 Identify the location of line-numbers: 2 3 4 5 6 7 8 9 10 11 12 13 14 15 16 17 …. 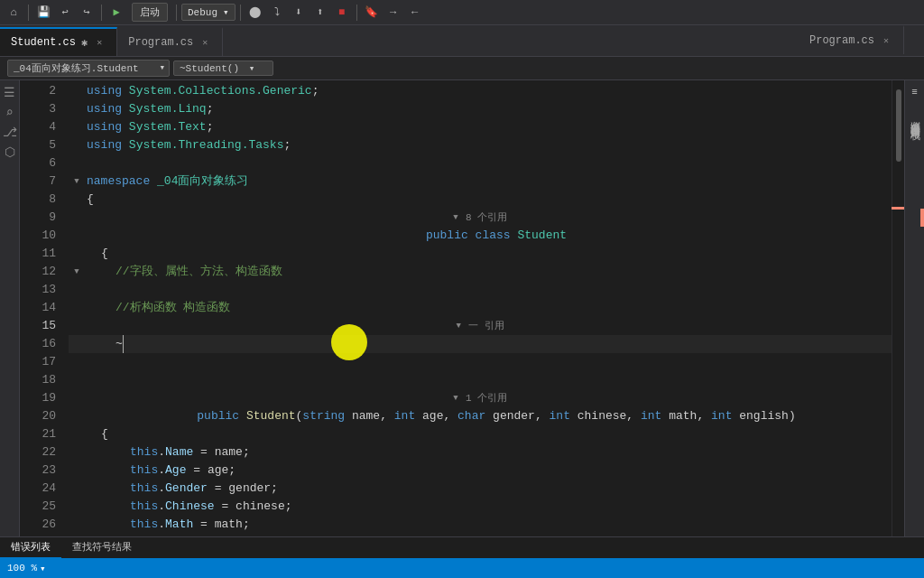
(42, 309).